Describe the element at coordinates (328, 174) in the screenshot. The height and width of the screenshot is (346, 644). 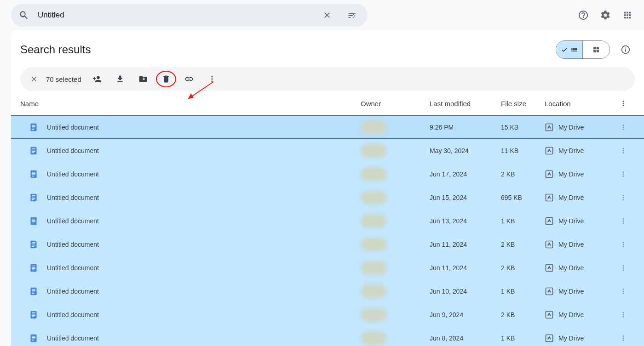
I see `table-row: Untitled documentJun 17, 20242 KBMy Driv…` at that location.